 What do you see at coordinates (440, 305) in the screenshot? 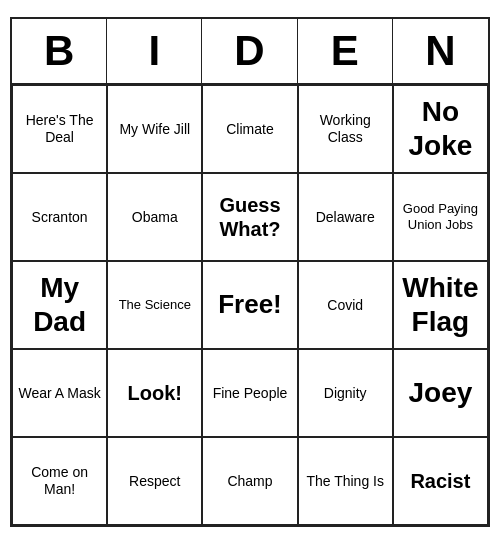
I see `bingo-cell: White Flag` at bounding box center [440, 305].